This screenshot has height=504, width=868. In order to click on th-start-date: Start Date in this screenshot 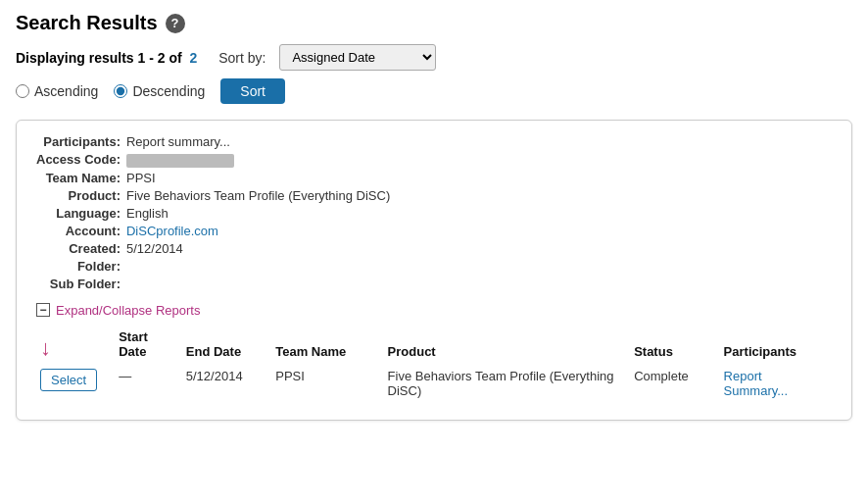, I will do `click(149, 344)`.